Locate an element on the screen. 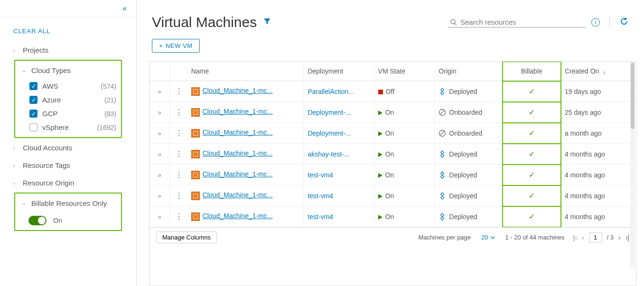 The height and width of the screenshot is (286, 644). filter-item-count: (1692) is located at coordinates (107, 128).